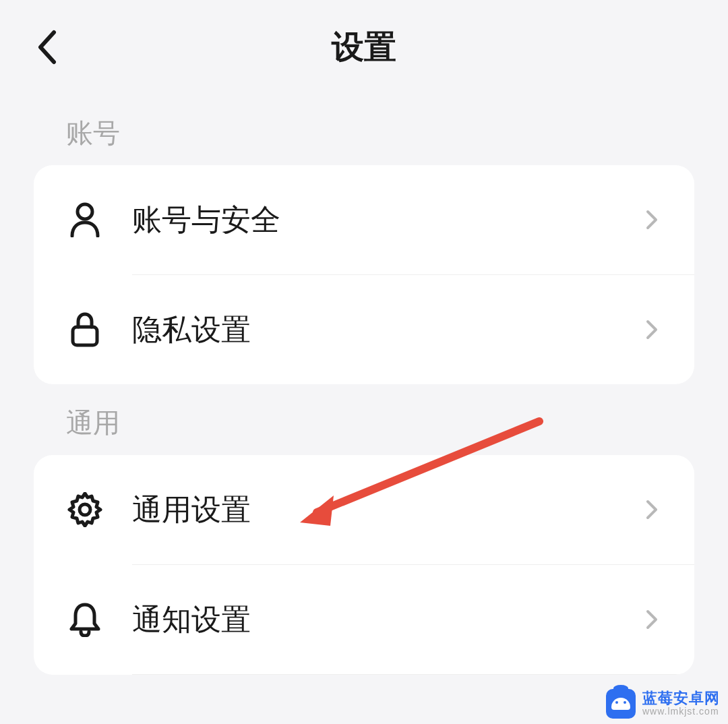  What do you see at coordinates (364, 129) in the screenshot?
I see `section-header-account: 账号` at bounding box center [364, 129].